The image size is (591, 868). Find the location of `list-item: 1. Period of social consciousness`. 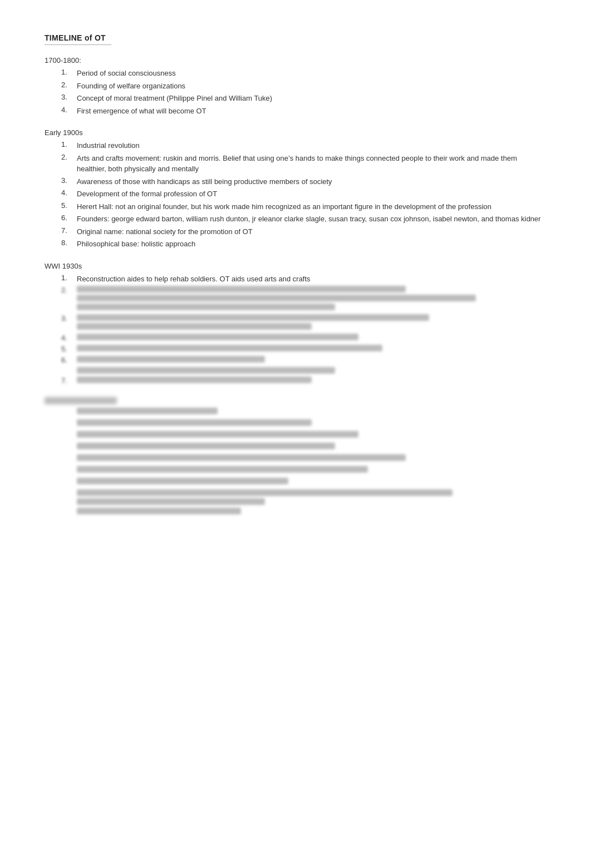

list-item: 1. Period of social consciousness is located at coordinates (296, 73).